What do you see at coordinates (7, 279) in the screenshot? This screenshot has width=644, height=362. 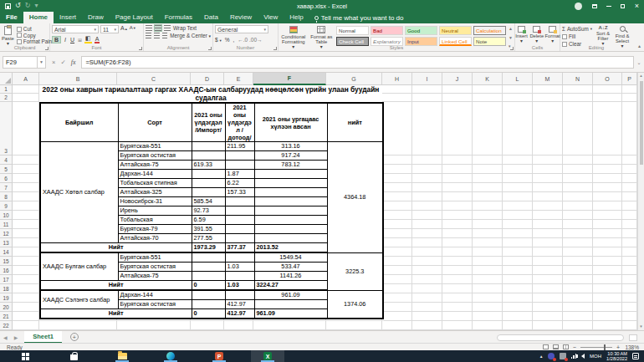 I see `row-header-17: 17` at bounding box center [7, 279].